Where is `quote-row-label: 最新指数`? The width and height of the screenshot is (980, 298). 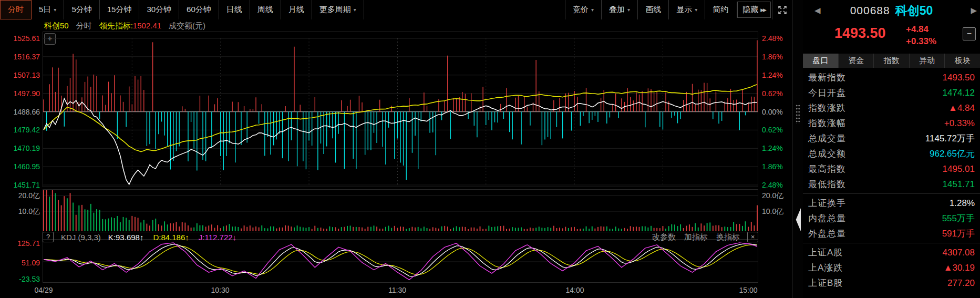
quote-row-label: 最新指数 is located at coordinates (827, 78).